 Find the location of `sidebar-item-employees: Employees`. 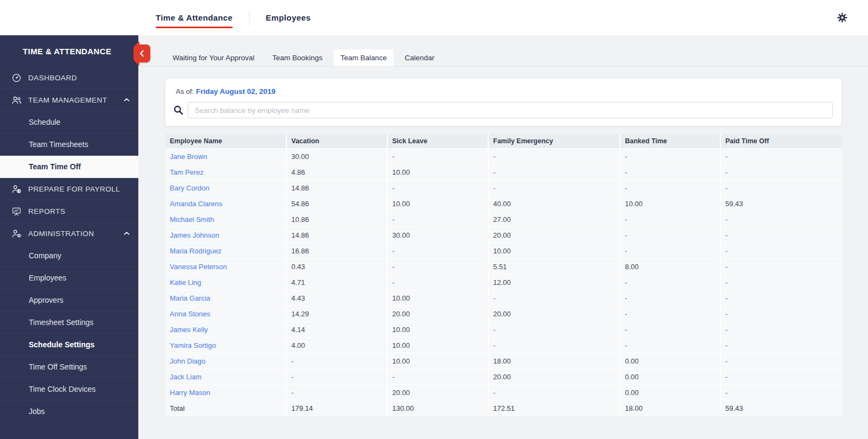

sidebar-item-employees: Employees is located at coordinates (69, 278).